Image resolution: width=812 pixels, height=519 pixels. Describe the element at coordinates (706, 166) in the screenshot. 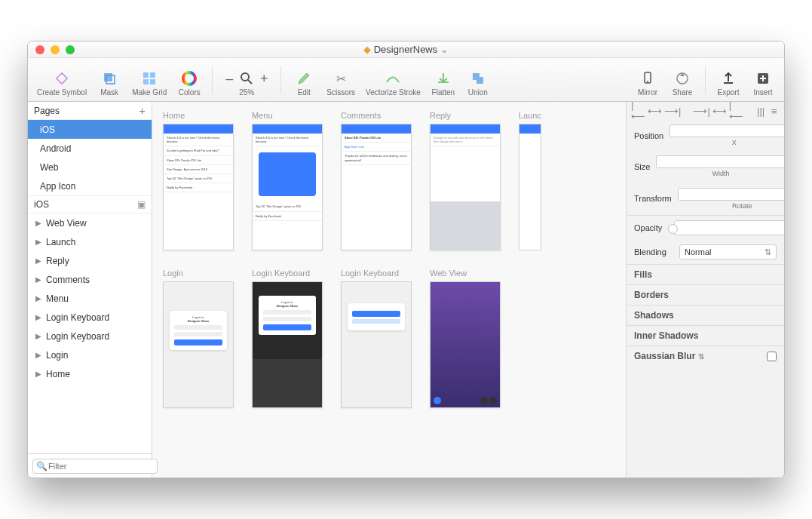

I see `size-row: Size Width 🔒 Height` at that location.